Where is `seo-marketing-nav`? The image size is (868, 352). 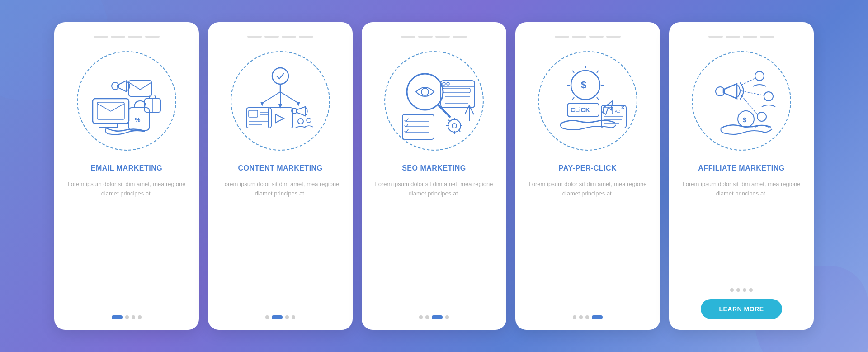
seo-marketing-nav is located at coordinates (434, 317).